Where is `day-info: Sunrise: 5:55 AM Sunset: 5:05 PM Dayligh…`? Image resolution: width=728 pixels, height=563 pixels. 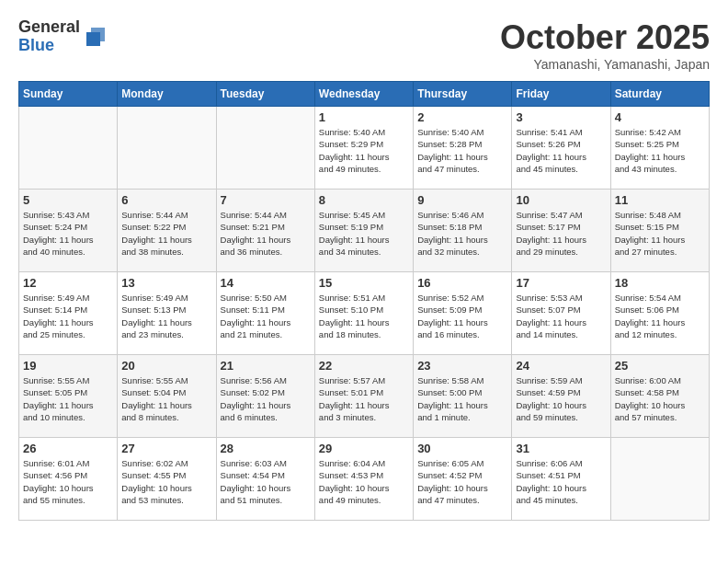 day-info: Sunrise: 5:55 AM Sunset: 5:05 PM Dayligh… is located at coordinates (68, 399).